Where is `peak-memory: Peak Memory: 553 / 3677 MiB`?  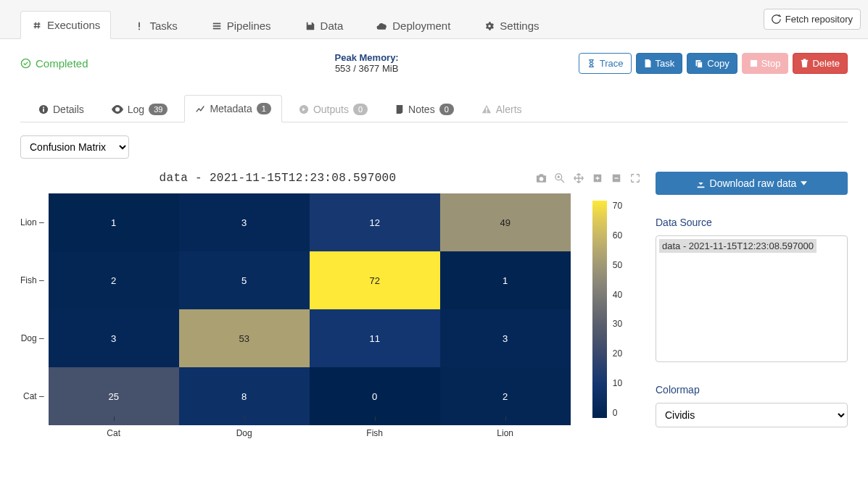
peak-memory: Peak Memory: 553 / 3677 MiB is located at coordinates (367, 63).